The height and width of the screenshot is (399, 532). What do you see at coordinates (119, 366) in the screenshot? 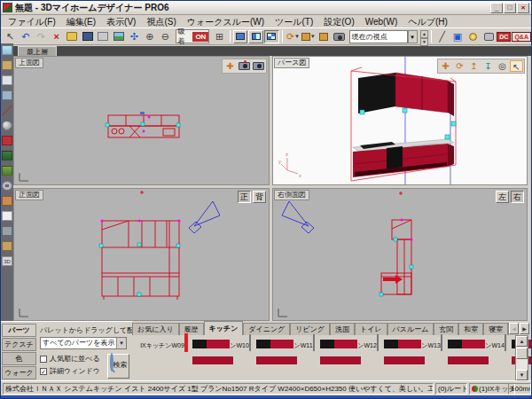
I see `search-button: 検索` at bounding box center [119, 366].